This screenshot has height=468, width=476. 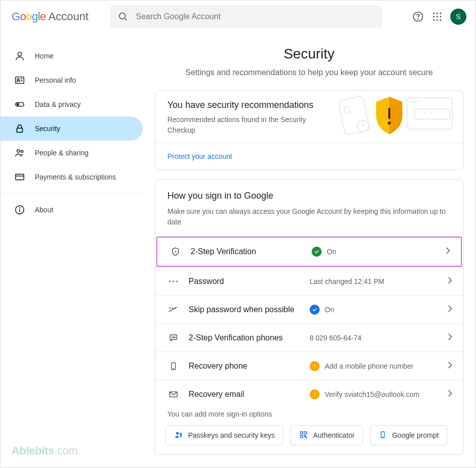 I want to click on credit-card-icon, so click(x=20, y=177).